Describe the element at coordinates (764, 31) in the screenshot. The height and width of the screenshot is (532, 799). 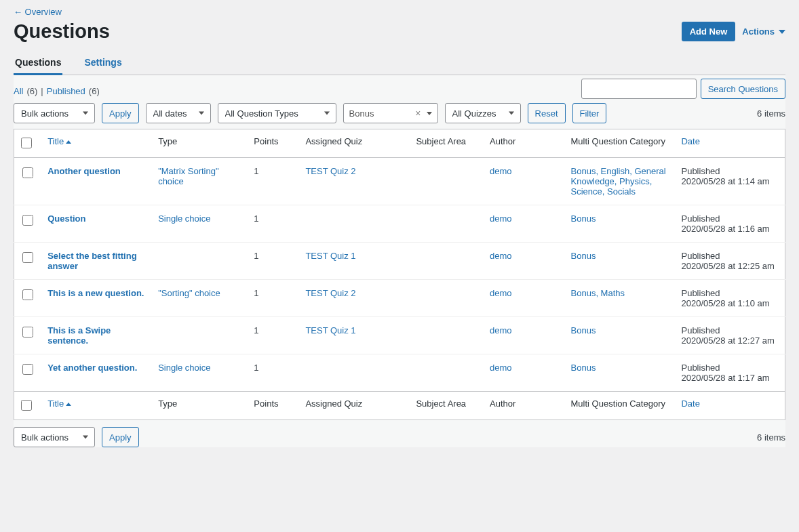
I see `actions-dropdown: Actions` at that location.